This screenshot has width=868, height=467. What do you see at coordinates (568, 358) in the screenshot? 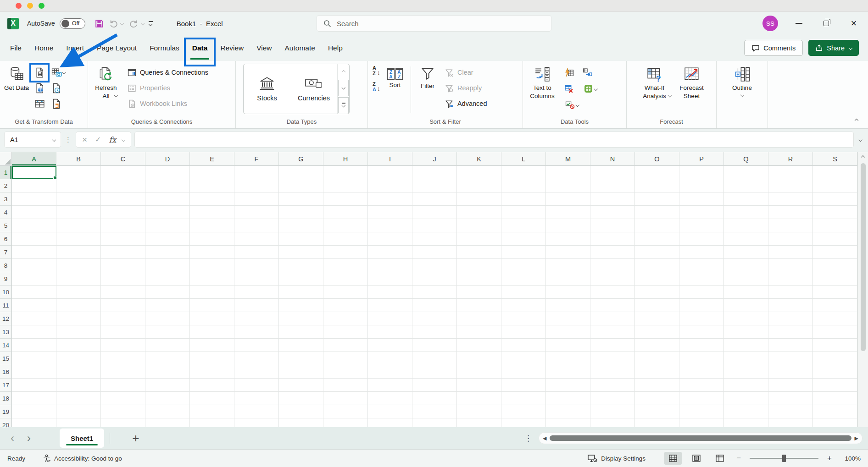
I see `cell-M15` at bounding box center [568, 358].